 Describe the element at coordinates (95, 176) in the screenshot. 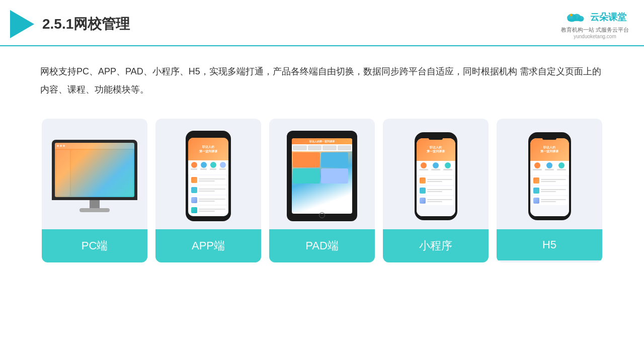

I see `pc-mockup` at that location.